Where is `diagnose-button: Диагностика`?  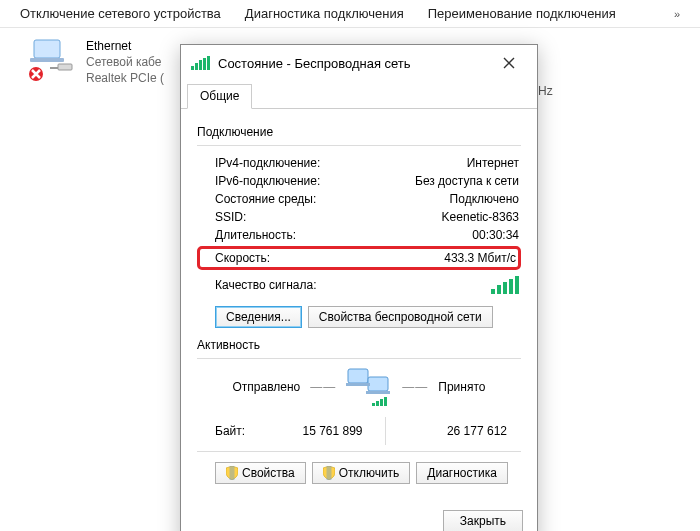
diagnose-button: Диагностика is located at coordinates (462, 473).